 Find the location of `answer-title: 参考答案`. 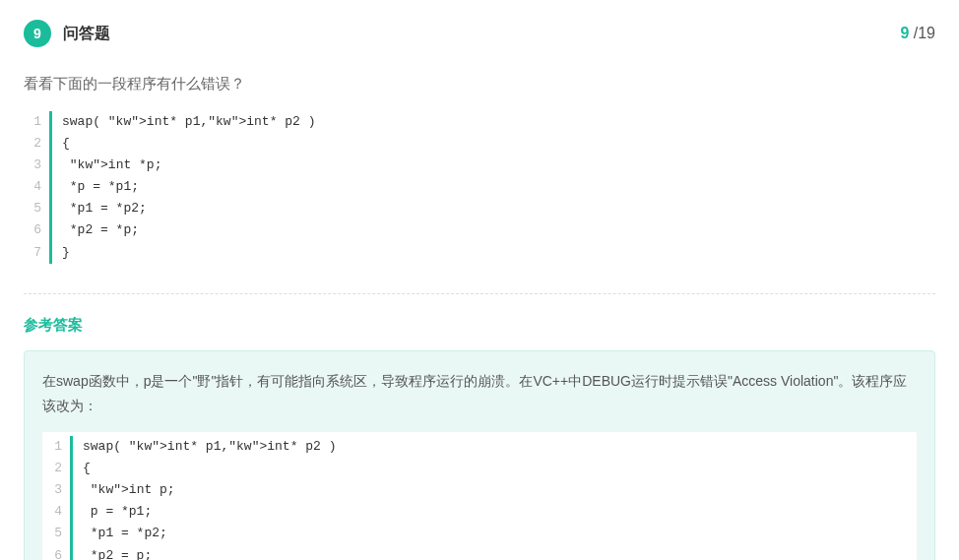

answer-title: 参考答案 is located at coordinates (480, 325).